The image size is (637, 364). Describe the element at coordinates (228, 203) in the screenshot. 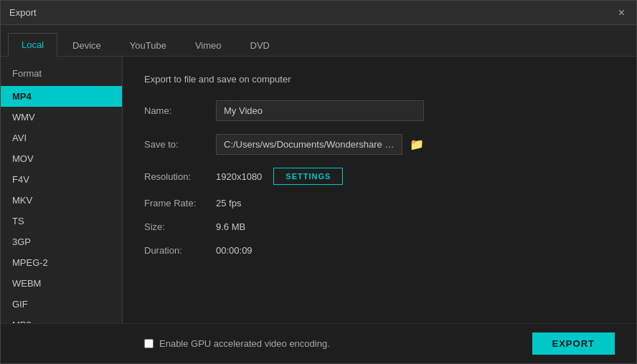

I see `frame-rate-value: 25 fps` at that location.